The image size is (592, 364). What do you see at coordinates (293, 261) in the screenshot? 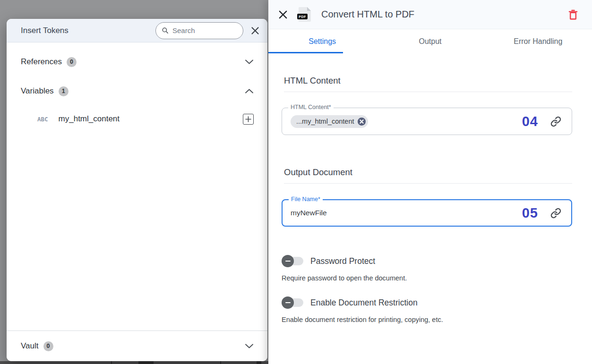
I see `password-protect-toggle` at bounding box center [293, 261].